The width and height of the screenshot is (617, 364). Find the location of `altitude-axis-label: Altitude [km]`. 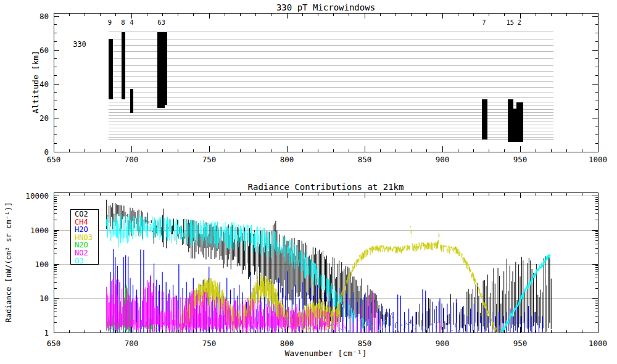

altitude-axis-label: Altitude [km] is located at coordinates (36, 82).